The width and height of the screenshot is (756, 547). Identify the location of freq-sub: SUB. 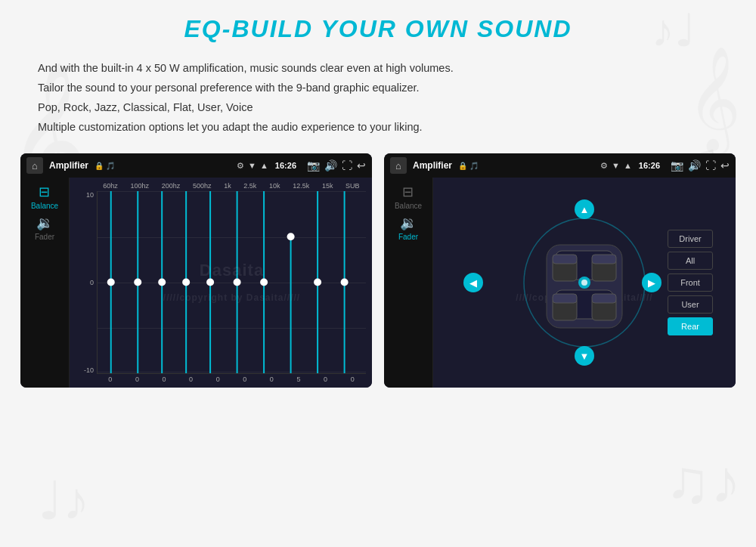
(352, 186).